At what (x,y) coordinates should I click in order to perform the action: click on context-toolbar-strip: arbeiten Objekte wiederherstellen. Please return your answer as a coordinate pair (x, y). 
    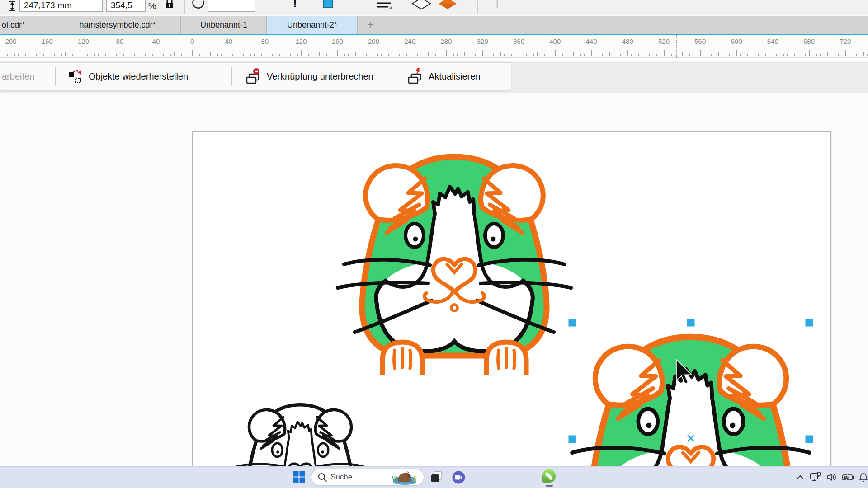
    Looking at the image, I should click on (434, 76).